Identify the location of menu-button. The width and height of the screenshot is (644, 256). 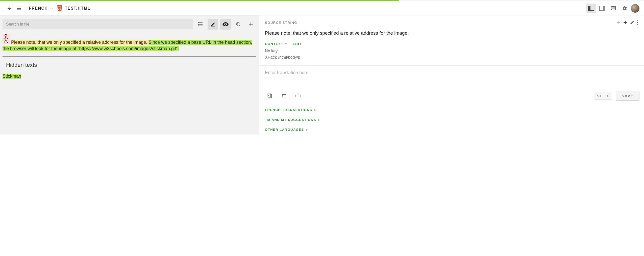
(19, 8).